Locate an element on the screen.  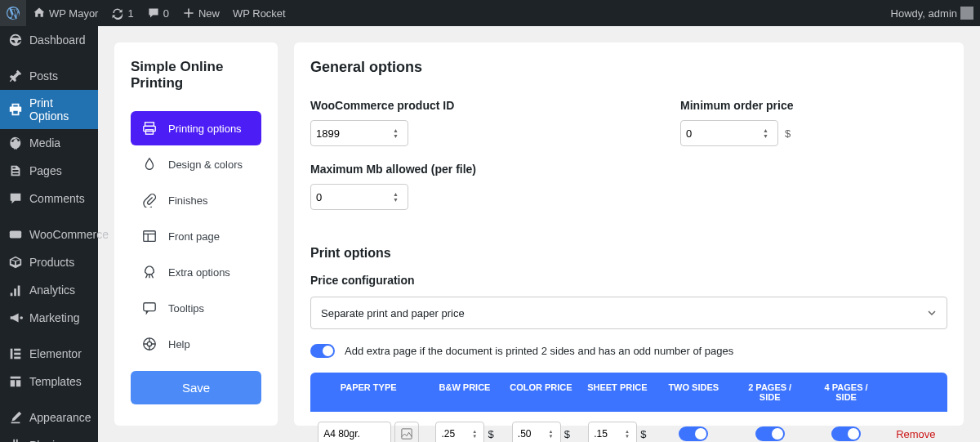
menu-item-templates: Templates is located at coordinates (49, 382).